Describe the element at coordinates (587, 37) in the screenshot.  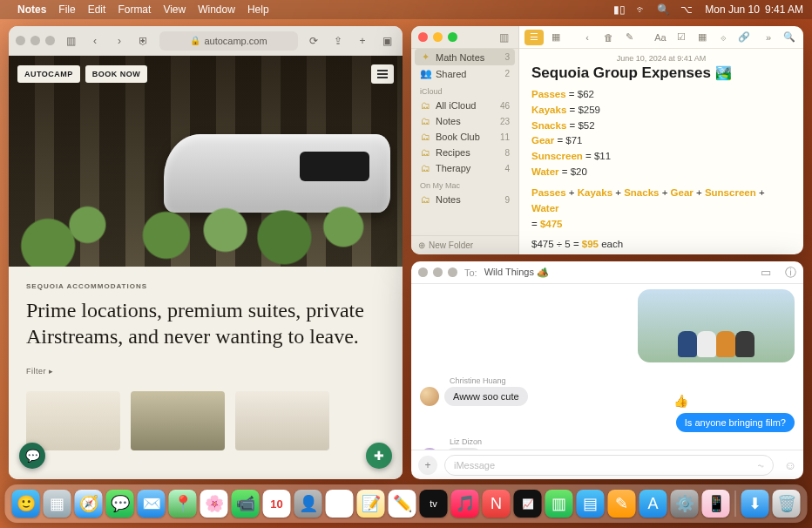
I see `back-icon: ‹` at that location.